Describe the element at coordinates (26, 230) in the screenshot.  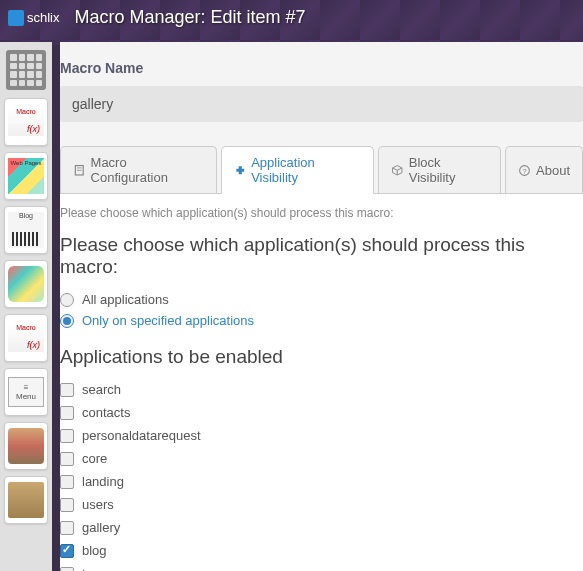
I see `blog-icon: Blog` at that location.